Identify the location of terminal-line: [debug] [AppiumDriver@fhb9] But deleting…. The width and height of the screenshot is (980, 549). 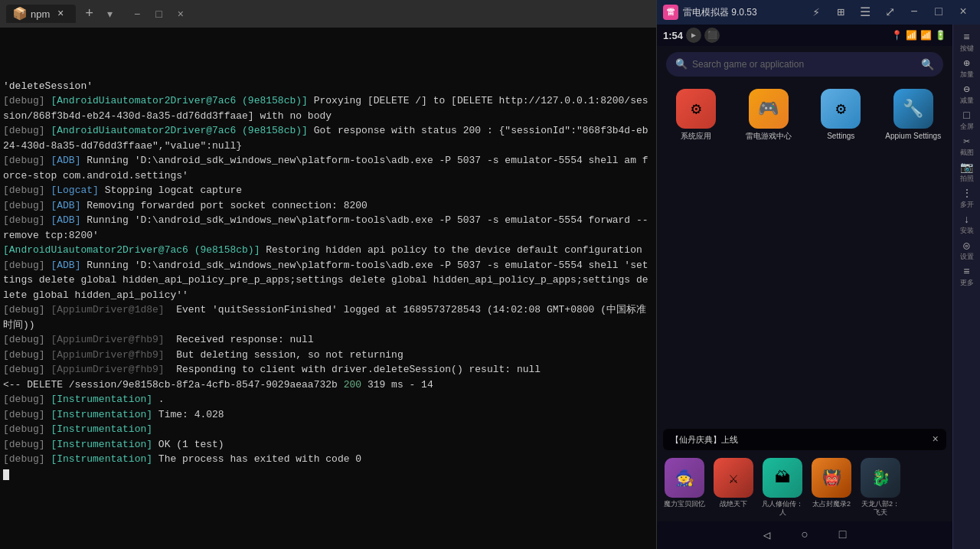
(328, 355).